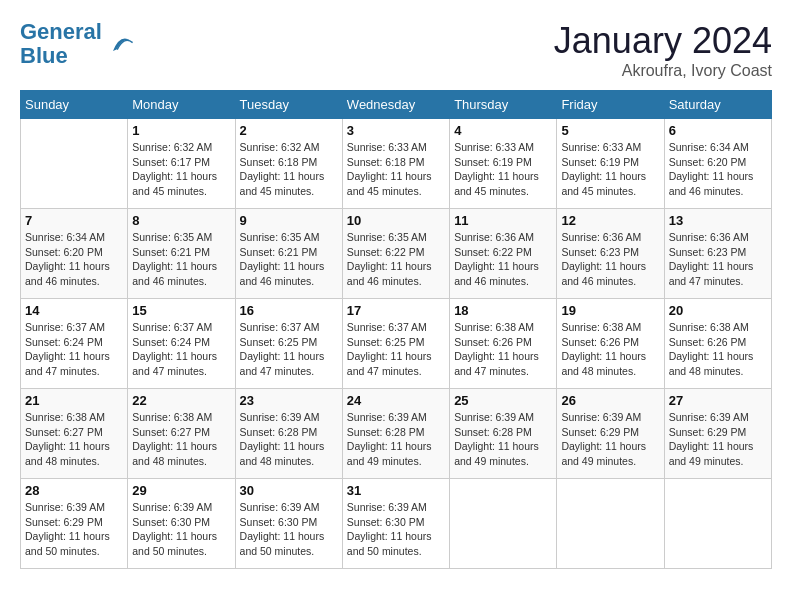 Image resolution: width=792 pixels, height=612 pixels. What do you see at coordinates (396, 164) in the screenshot?
I see `calendar-week-row: 1Sunrise: 6:32 AM Sunset: 6:17 PM Daylig…` at bounding box center [396, 164].